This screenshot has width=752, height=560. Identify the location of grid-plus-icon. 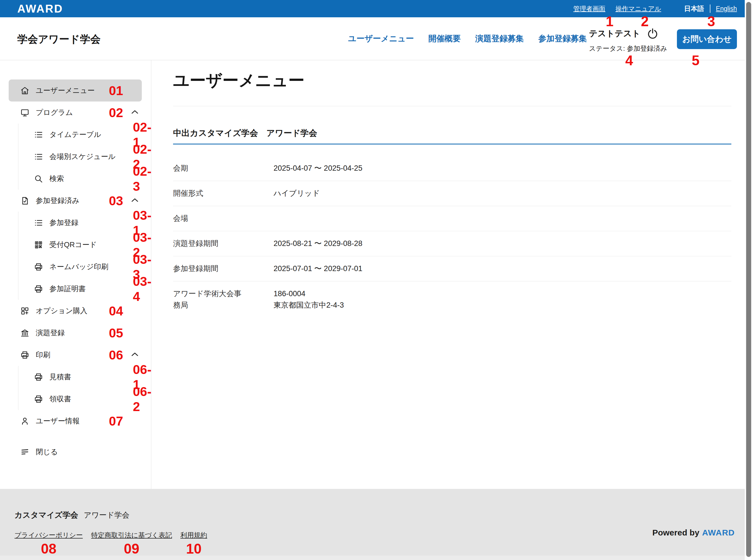
(25, 311).